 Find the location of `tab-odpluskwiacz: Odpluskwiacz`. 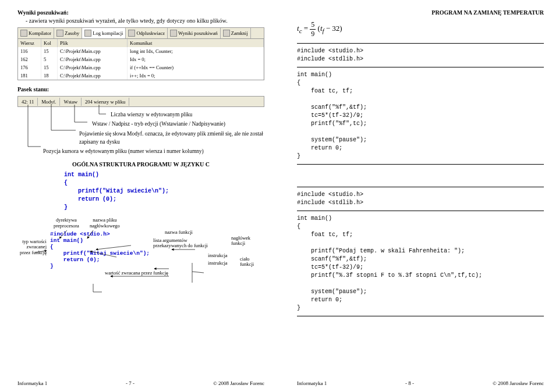

tab-odpluskwiacz: Odpluskwiacz is located at coordinates (147, 33).